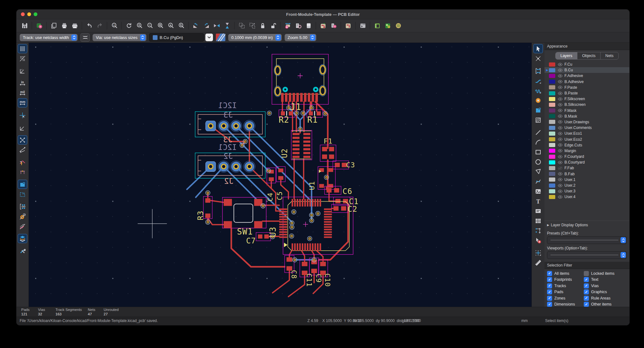  I want to click on footprint-editor-button, so click(288, 26).